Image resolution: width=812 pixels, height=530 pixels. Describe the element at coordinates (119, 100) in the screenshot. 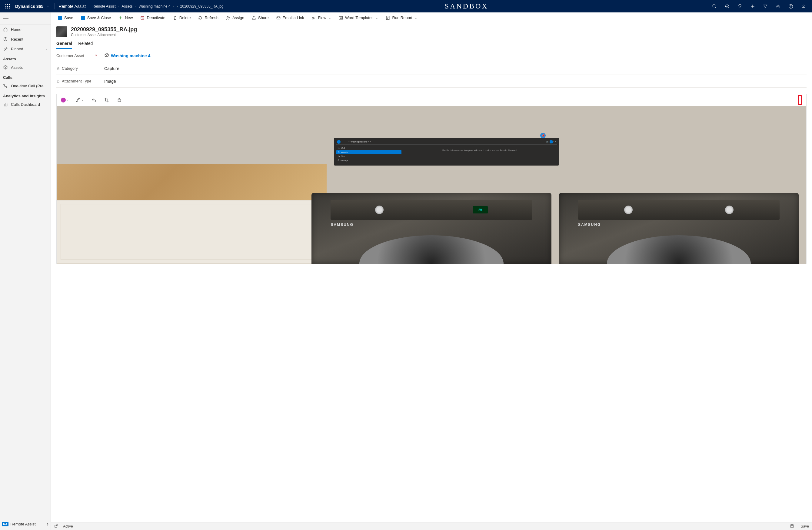

I see `rotate-button` at that location.